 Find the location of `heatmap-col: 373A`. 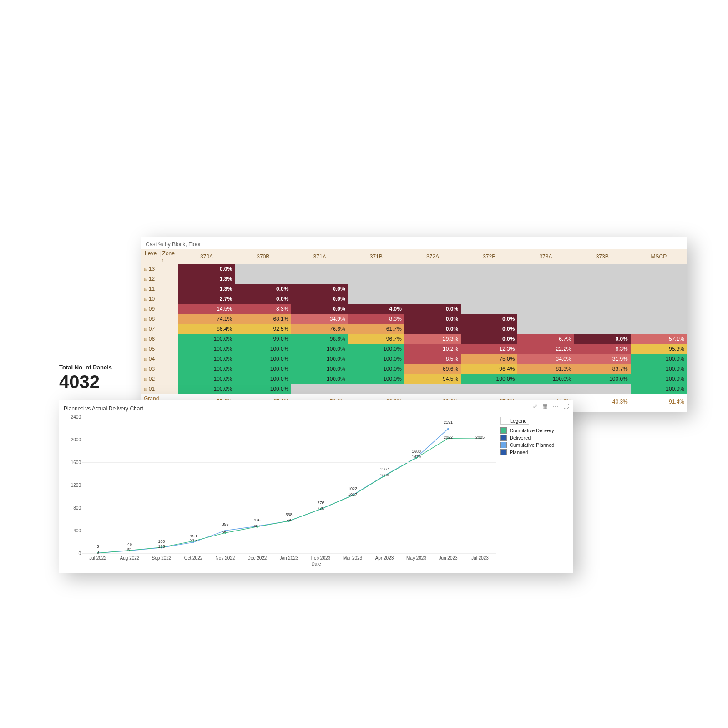

heatmap-col: 373A is located at coordinates (546, 257).